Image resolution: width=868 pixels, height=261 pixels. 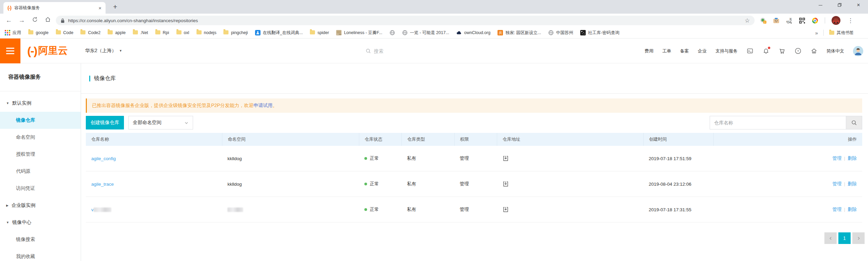 What do you see at coordinates (392, 33) in the screenshot?
I see `bookmark-item` at bounding box center [392, 33].